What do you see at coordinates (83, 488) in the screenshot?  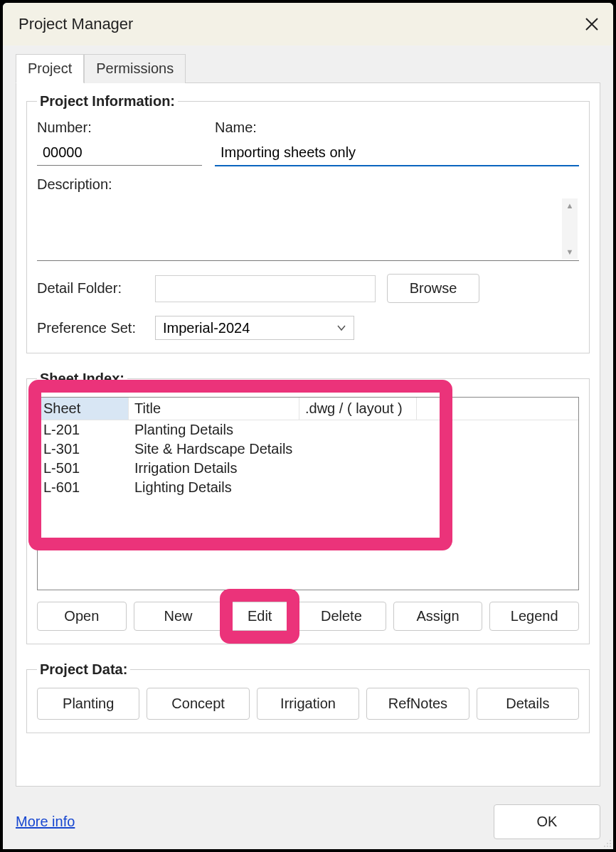 I see `cell-sheet: L-601` at bounding box center [83, 488].